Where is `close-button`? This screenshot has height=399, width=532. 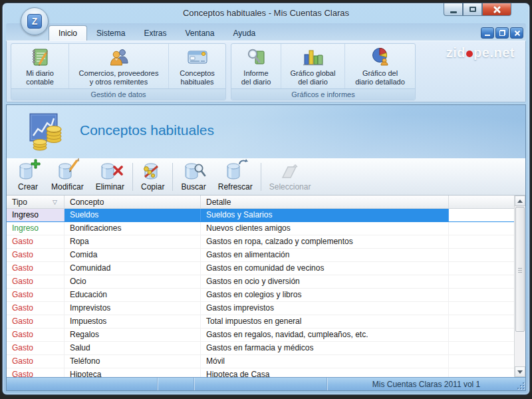 close-button is located at coordinates (497, 9).